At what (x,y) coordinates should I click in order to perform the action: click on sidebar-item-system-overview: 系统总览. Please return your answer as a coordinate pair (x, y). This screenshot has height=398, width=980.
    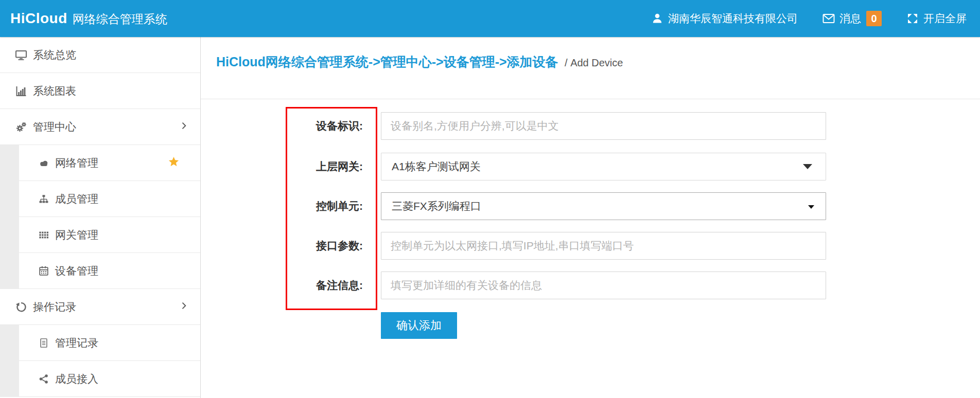
    Looking at the image, I should click on (100, 55).